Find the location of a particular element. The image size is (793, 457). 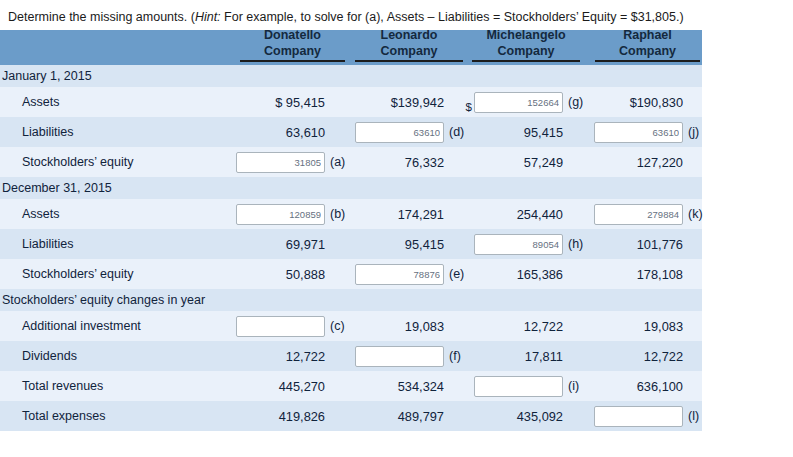

amount-cell: 101,776 is located at coordinates (617, 244).